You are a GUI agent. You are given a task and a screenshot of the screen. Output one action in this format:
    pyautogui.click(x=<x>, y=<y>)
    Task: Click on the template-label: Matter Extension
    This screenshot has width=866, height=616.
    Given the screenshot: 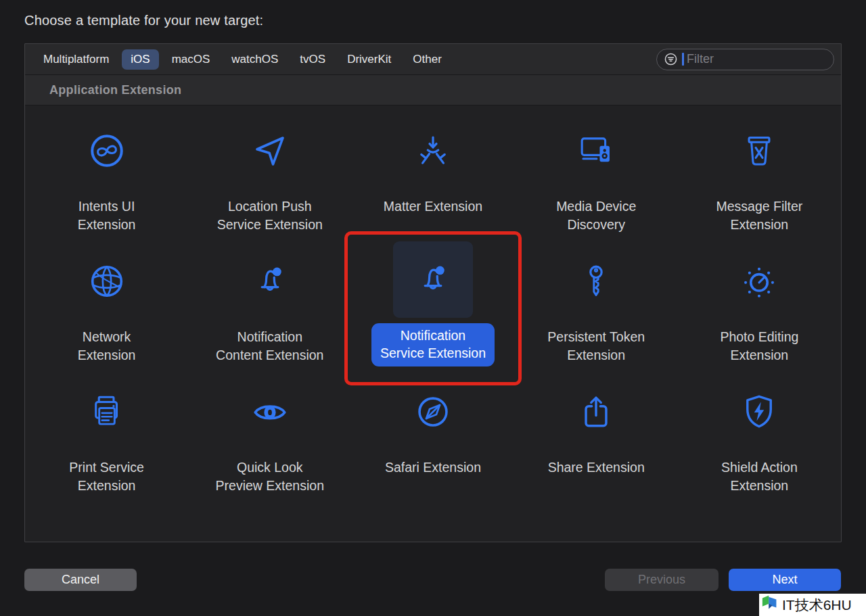 What is the action you would take?
    pyautogui.click(x=433, y=207)
    